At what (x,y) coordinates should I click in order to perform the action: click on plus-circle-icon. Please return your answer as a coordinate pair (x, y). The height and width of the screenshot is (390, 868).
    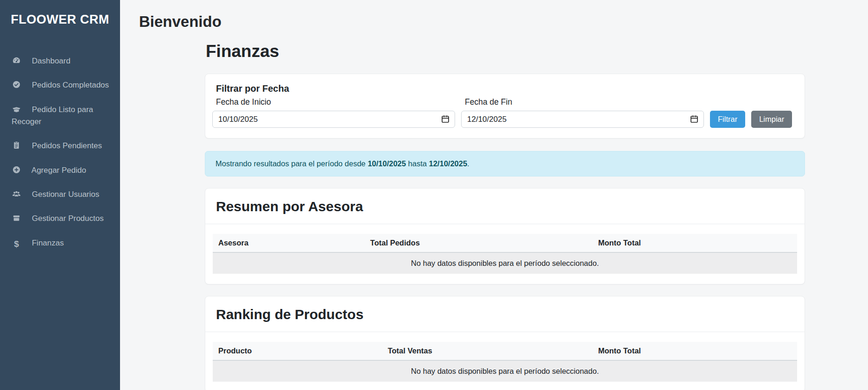
    Looking at the image, I should click on (17, 170).